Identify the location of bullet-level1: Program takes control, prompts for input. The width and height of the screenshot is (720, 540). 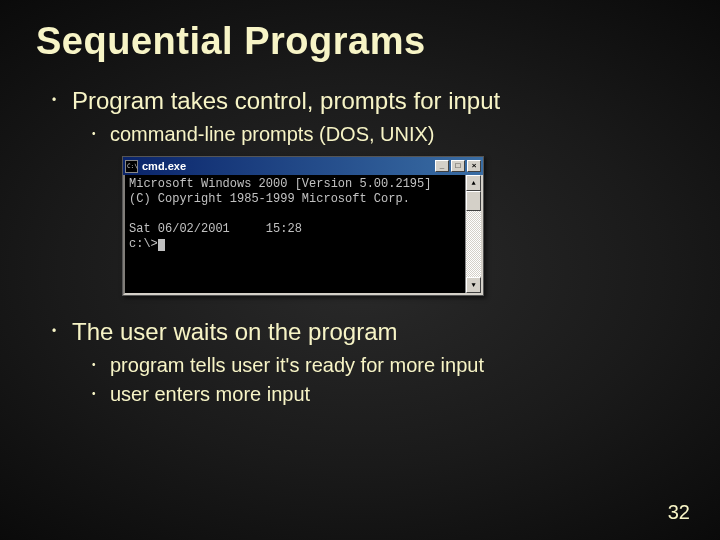
(368, 101).